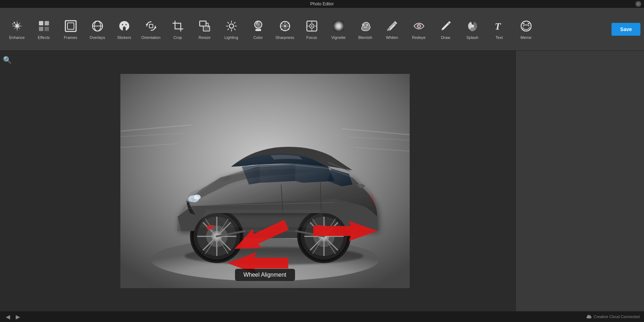 This screenshot has height=322, width=644. What do you see at coordinates (638, 4) in the screenshot?
I see `close-button: ✕` at bounding box center [638, 4].